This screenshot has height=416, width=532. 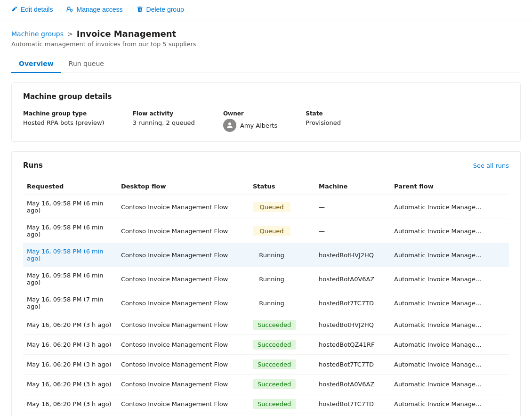 I want to click on cell-status: Queued, so click(x=282, y=231).